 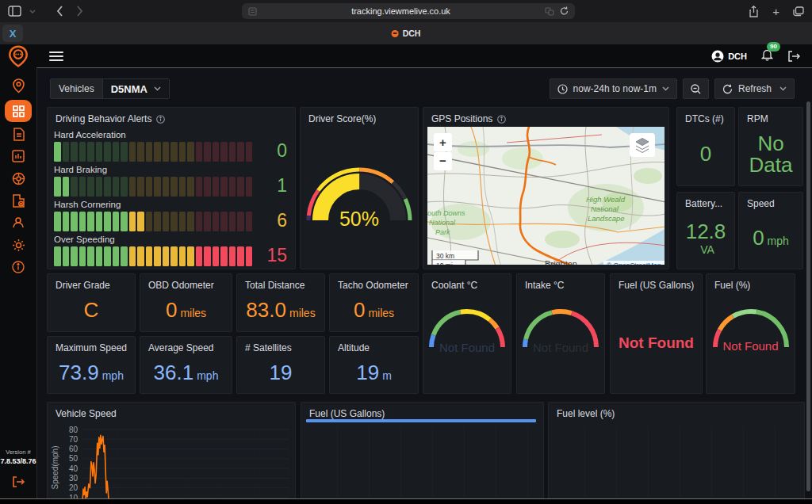 What do you see at coordinates (13, 33) in the screenshot?
I see `close-tab-button: X` at bounding box center [13, 33].